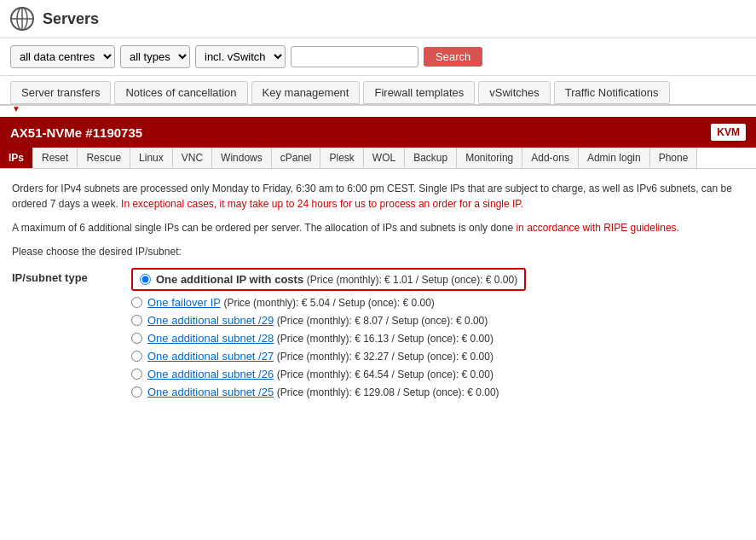 The height and width of the screenshot is (540, 756). I want to click on ip-option-6-name: One additional subnet /26, so click(211, 374).